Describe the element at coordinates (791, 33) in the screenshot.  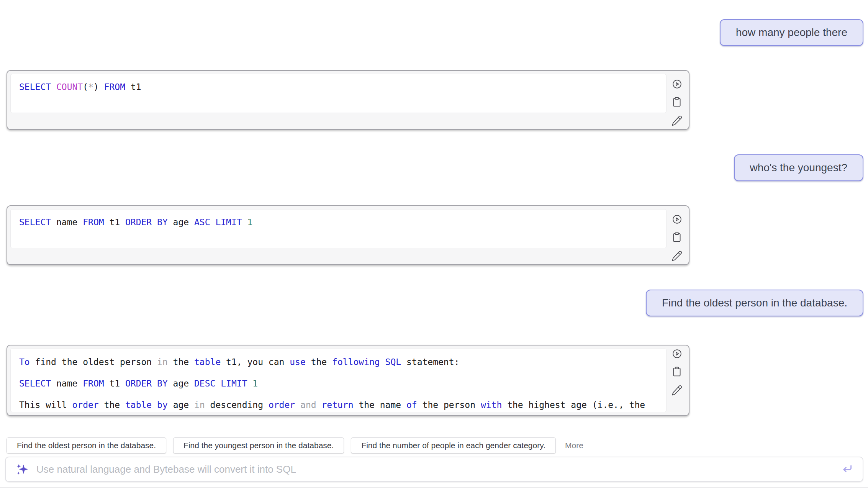
I see `user-message-bubble: how many people there` at that location.